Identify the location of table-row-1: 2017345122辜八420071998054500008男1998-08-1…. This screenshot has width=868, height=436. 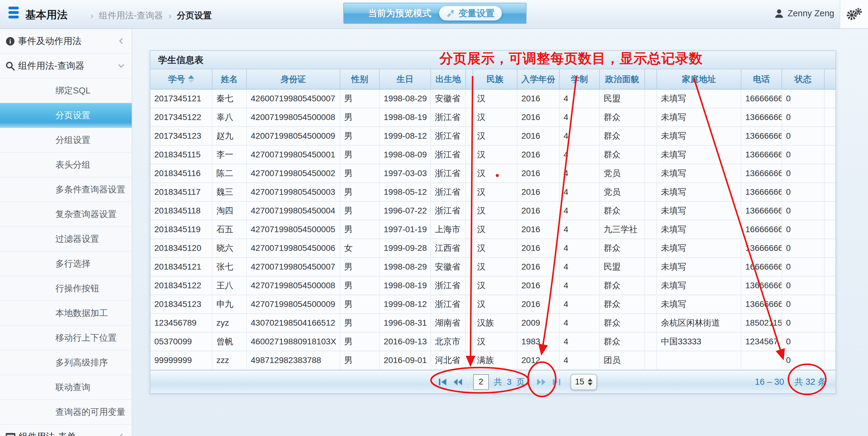
(493, 117).